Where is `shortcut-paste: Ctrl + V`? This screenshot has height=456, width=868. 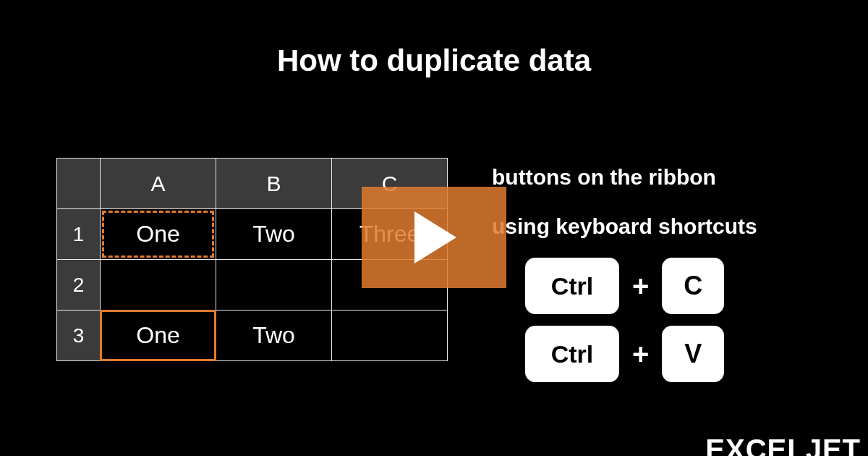
shortcut-paste: Ctrl + V is located at coordinates (625, 354).